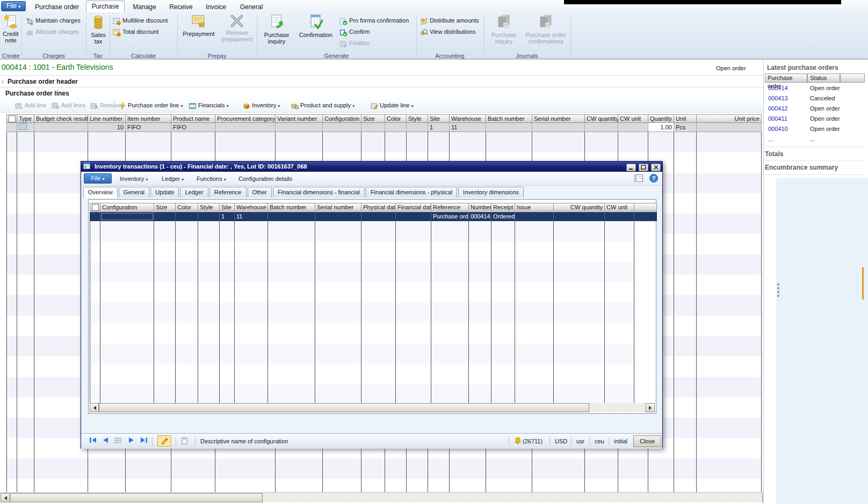 This screenshot has width=868, height=504. What do you see at coordinates (647, 441) in the screenshot?
I see `close-button: Close` at bounding box center [647, 441].